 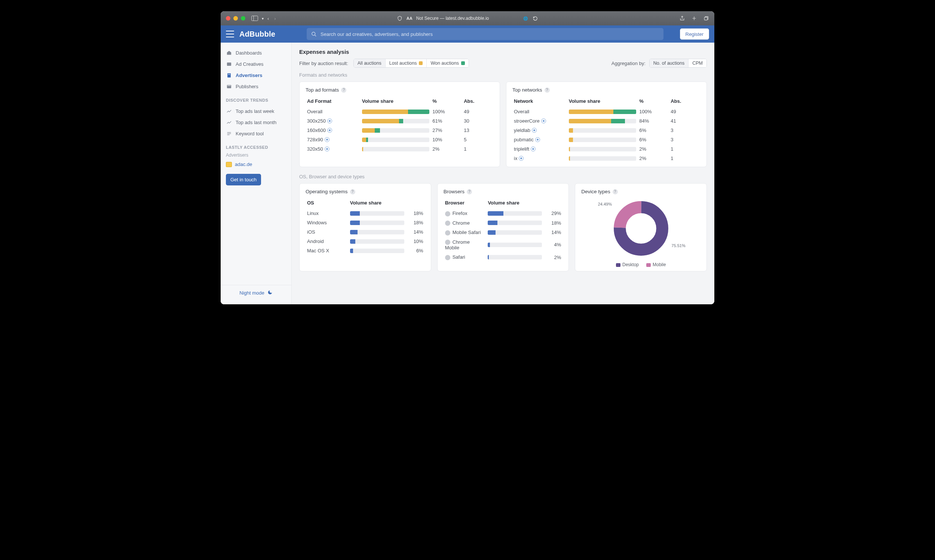 I want to click on sidebar-item-advertisers: Advertisers, so click(x=256, y=75).